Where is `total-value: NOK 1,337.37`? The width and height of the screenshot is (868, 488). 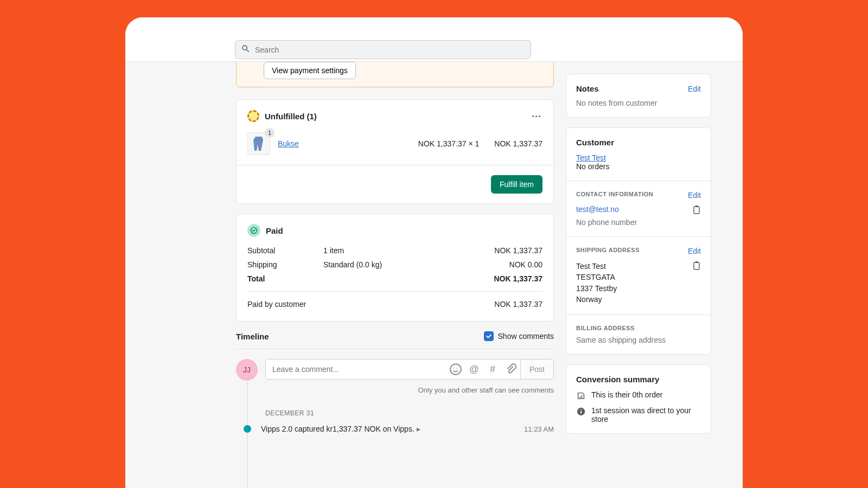
total-value: NOK 1,337.37 is located at coordinates (519, 279).